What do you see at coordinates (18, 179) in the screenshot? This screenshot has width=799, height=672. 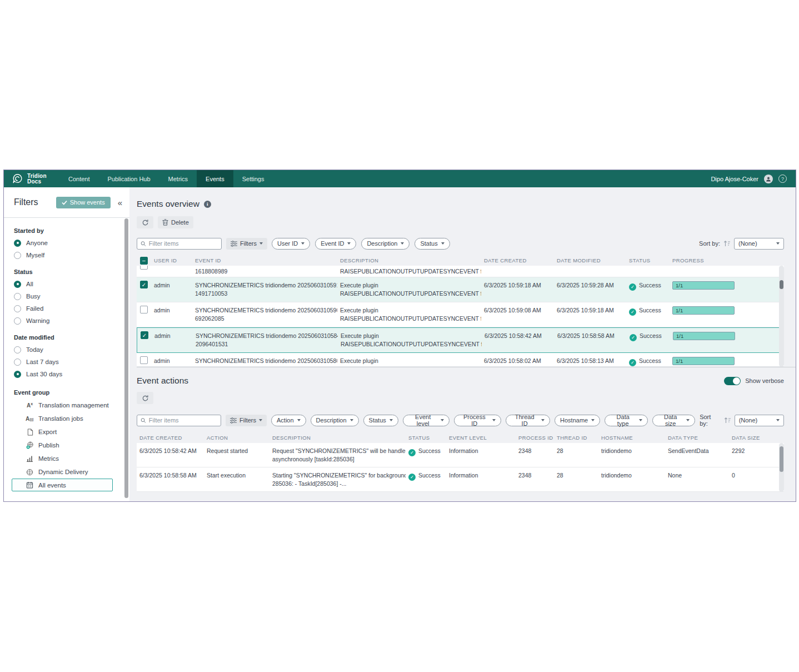 I see `tridion-logo-icon` at bounding box center [18, 179].